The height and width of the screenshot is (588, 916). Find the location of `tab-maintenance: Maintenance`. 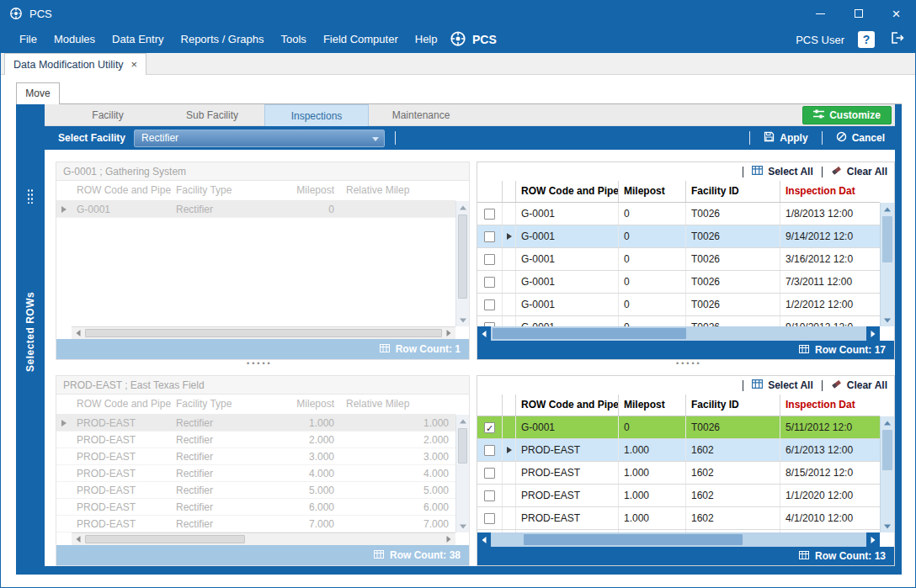

tab-maintenance: Maintenance is located at coordinates (421, 115).